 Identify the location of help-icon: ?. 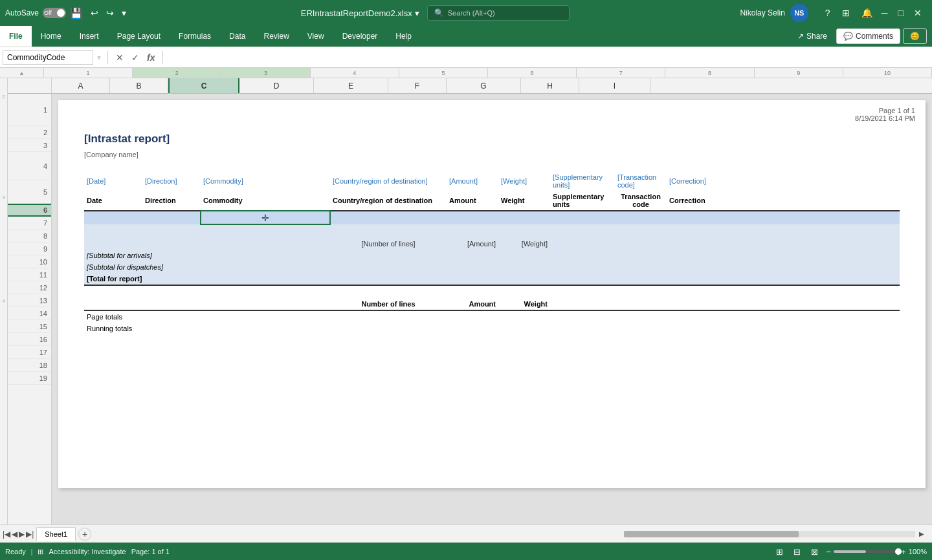
(828, 13).